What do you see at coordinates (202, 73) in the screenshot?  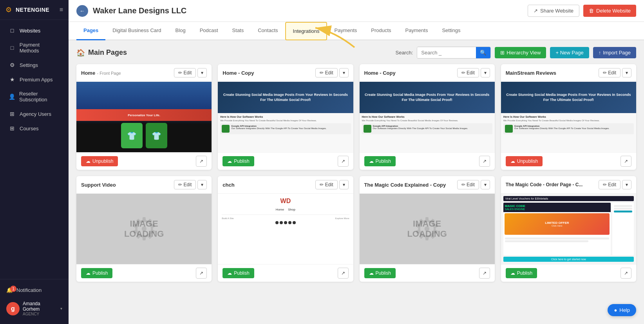 I see `dropdown-home-button: ▾` at bounding box center [202, 73].